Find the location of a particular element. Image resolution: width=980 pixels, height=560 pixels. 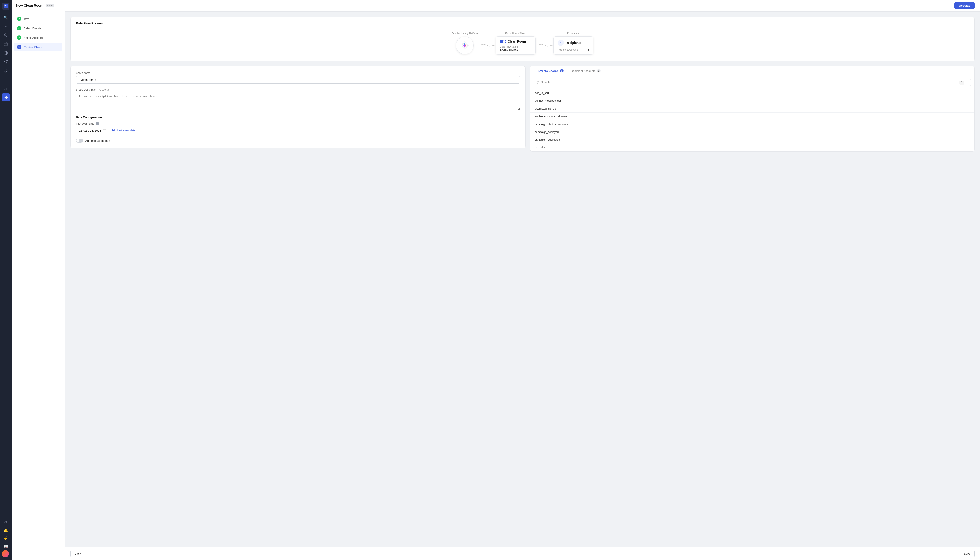

nav-send-icon is located at coordinates (6, 62).